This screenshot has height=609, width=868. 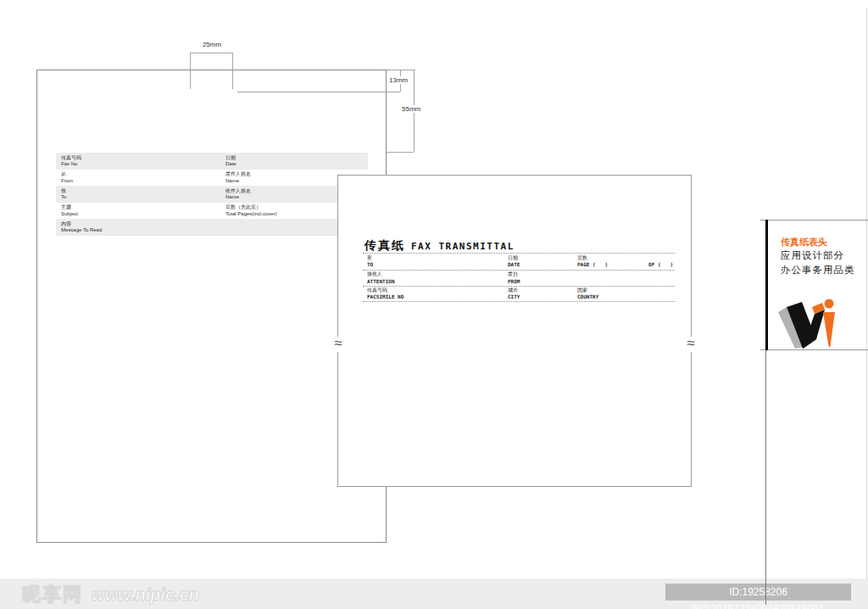 I want to click on dim-25mm-right, so click(x=232, y=71).